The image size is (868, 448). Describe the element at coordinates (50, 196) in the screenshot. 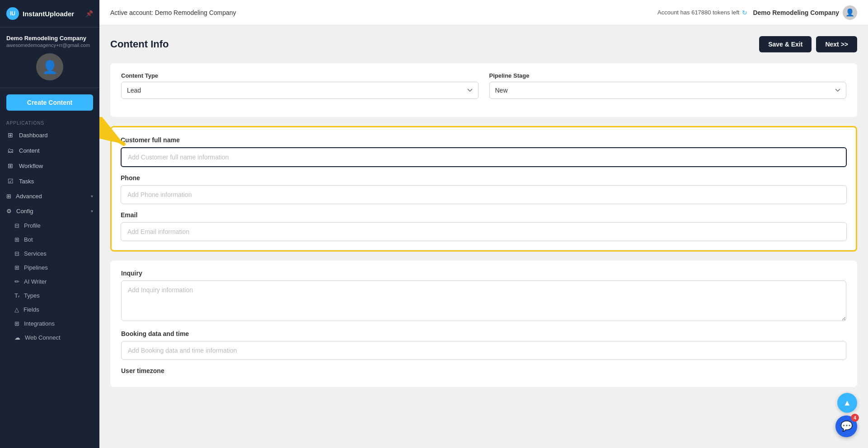

I see `sidebar-item-advanced: ⊞ Advanced ▾` at that location.